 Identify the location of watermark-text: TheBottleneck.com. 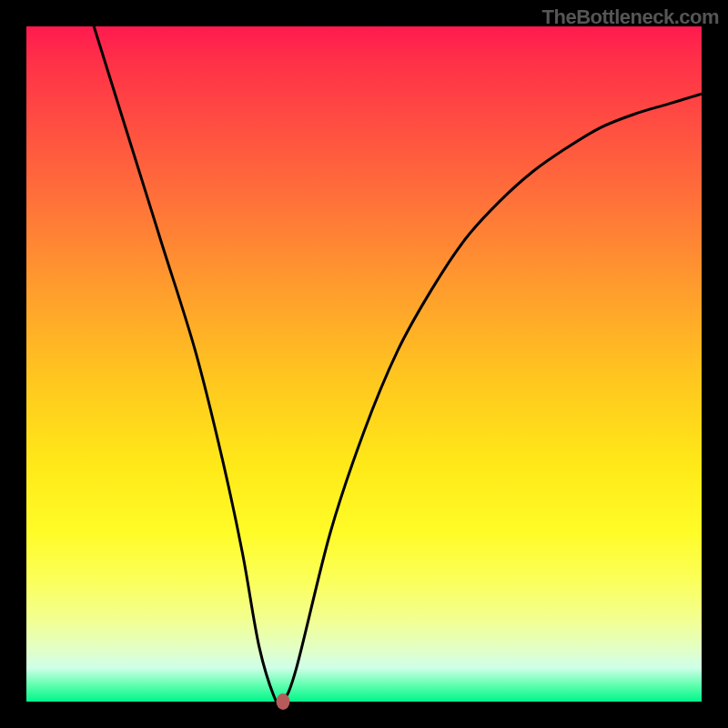
(631, 17).